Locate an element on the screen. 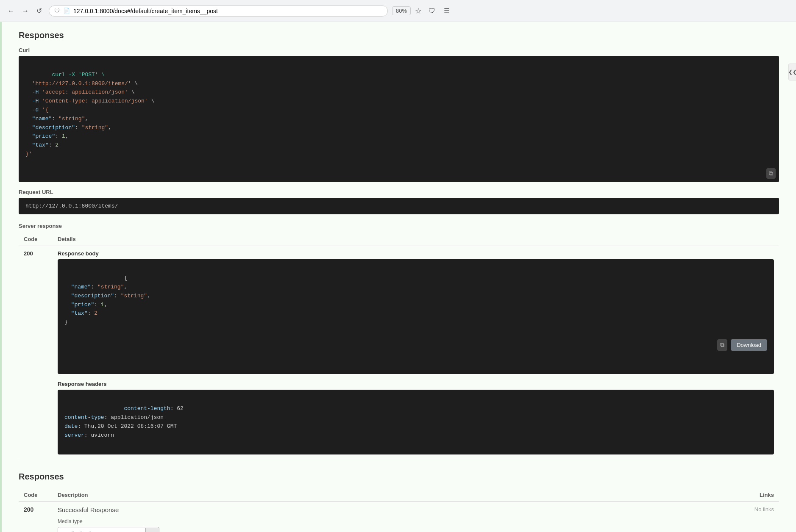 The image size is (796, 532). browser-right-icons: 🛡 ☰ is located at coordinates (439, 11).